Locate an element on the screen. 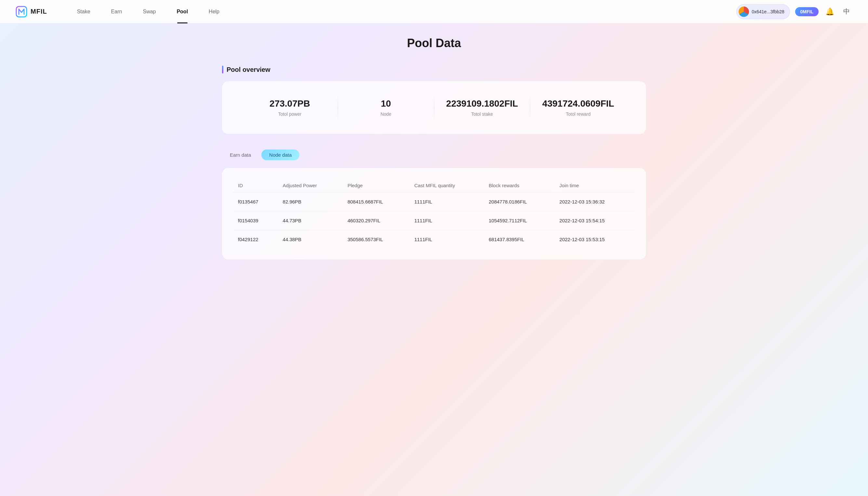  cell-power-0: 82.96PB is located at coordinates (310, 202).